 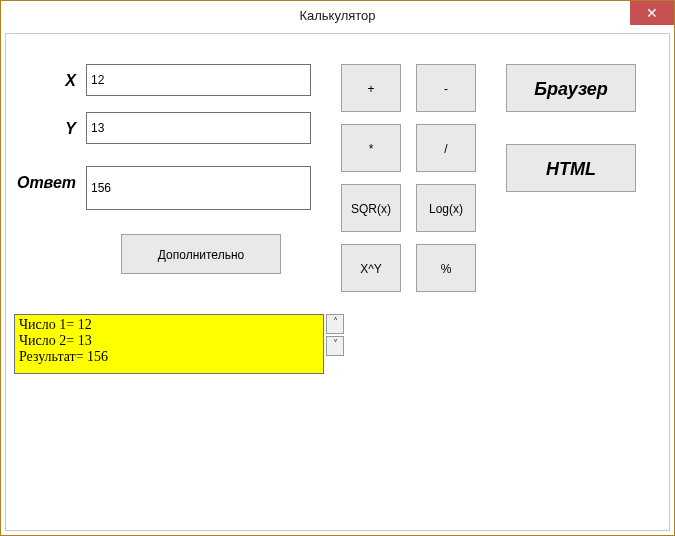 What do you see at coordinates (201, 254) in the screenshot?
I see `btn-more: Дополнительно` at bounding box center [201, 254].